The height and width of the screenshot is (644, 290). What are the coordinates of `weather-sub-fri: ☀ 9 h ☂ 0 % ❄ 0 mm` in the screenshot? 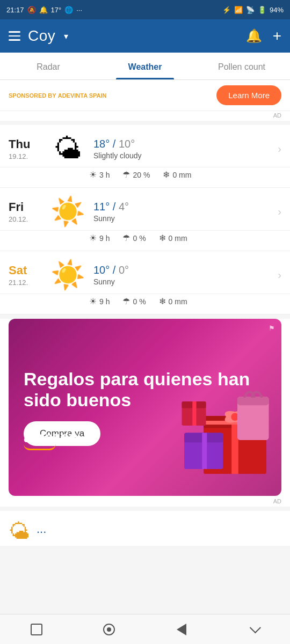 It's located at (145, 241).